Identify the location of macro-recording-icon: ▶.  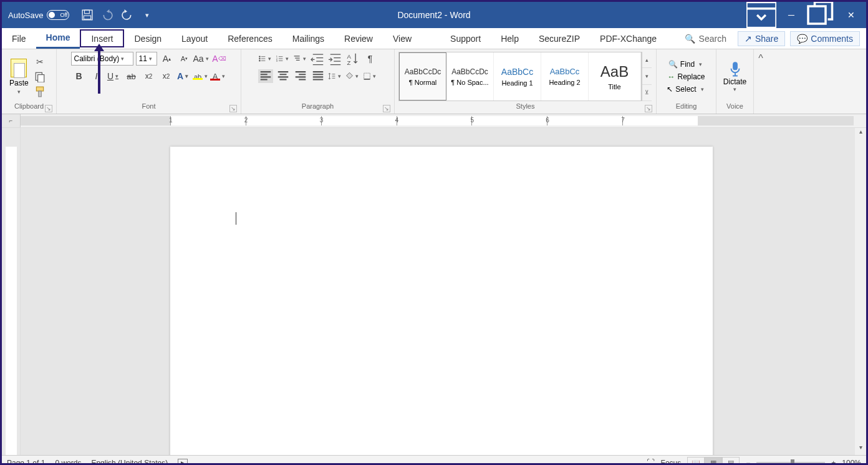
(183, 462).